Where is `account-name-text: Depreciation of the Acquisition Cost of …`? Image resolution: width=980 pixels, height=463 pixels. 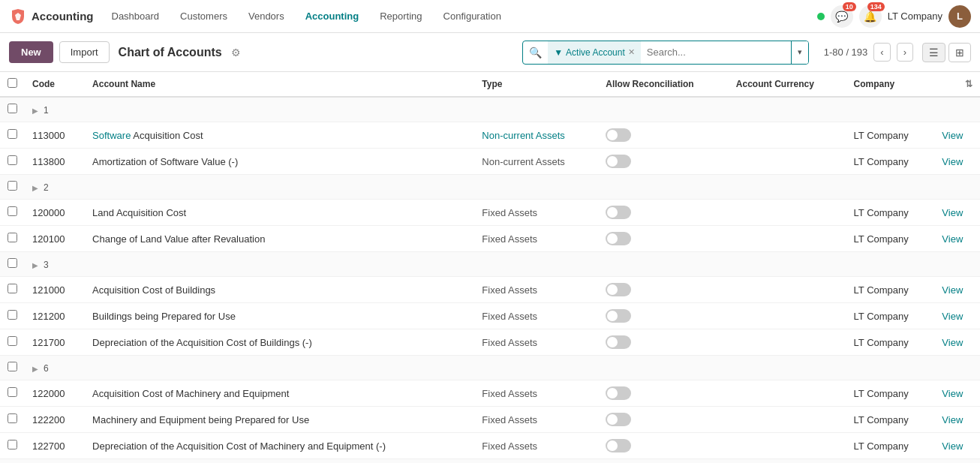
account-name-text: Depreciation of the Acquisition Cost of … is located at coordinates (239, 446).